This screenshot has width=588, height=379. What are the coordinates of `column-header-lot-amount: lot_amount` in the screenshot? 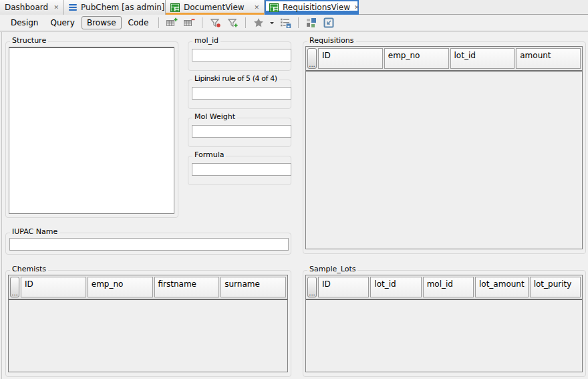 It's located at (502, 287).